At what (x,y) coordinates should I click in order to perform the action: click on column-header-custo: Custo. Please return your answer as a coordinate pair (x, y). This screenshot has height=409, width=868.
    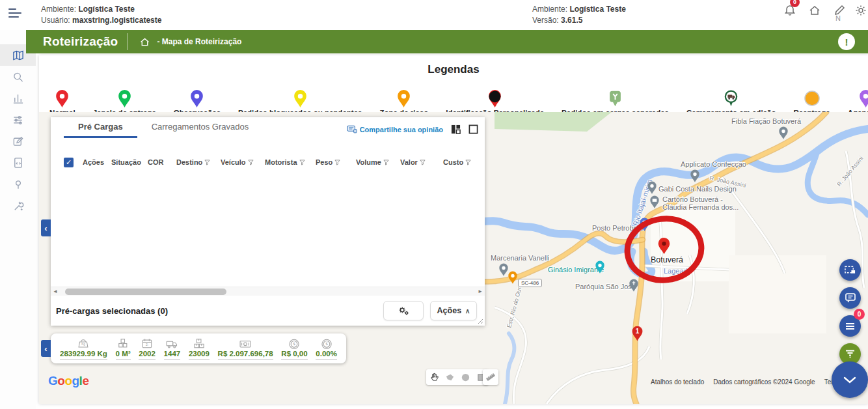
    Looking at the image, I should click on (462, 162).